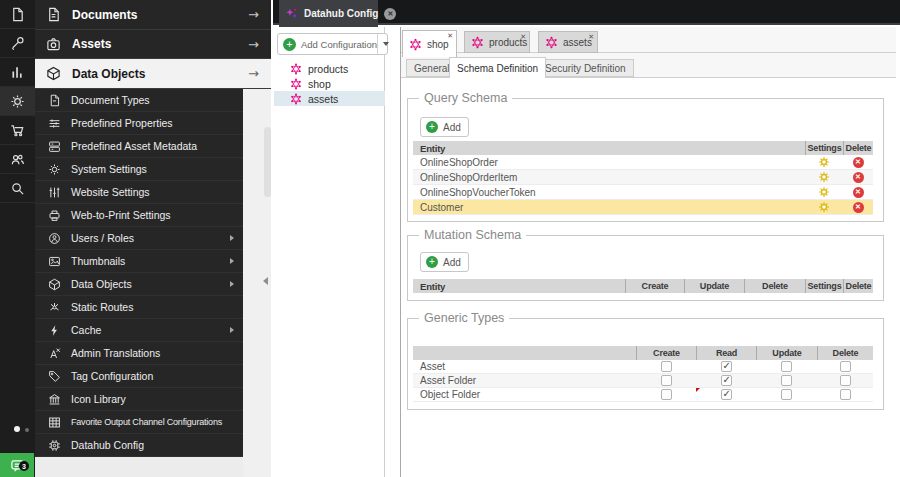 The image size is (900, 477). What do you see at coordinates (498, 68) in the screenshot?
I see `subtab-schema-definition: Schema Definition` at bounding box center [498, 68].